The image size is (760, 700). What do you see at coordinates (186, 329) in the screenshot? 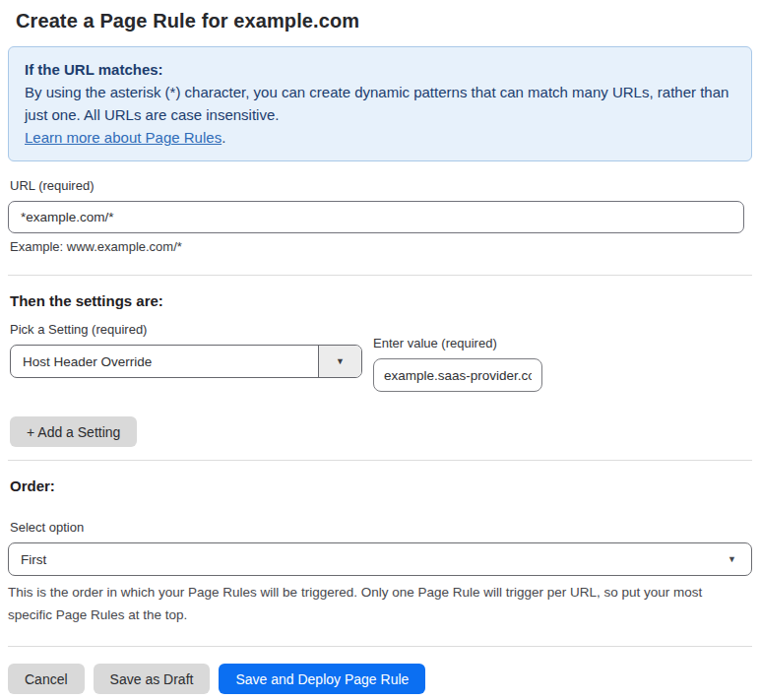
I see `setting-picker-label: Pick a Setting (required)` at bounding box center [186, 329].